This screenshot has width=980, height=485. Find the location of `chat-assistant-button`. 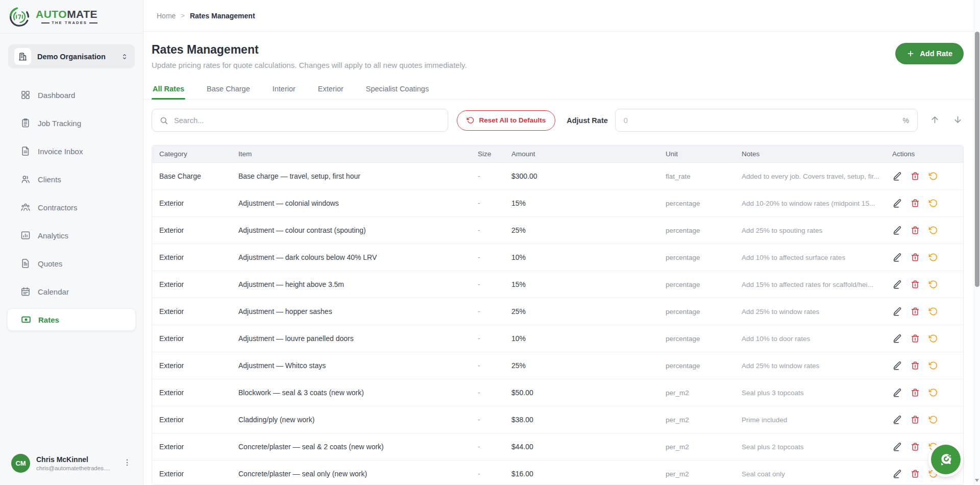

chat-assistant-button is located at coordinates (946, 459).